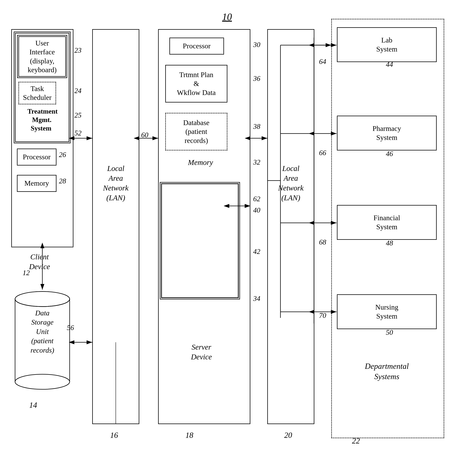 The height and width of the screenshot is (476, 454). I want to click on ref-22: 22, so click(356, 441).